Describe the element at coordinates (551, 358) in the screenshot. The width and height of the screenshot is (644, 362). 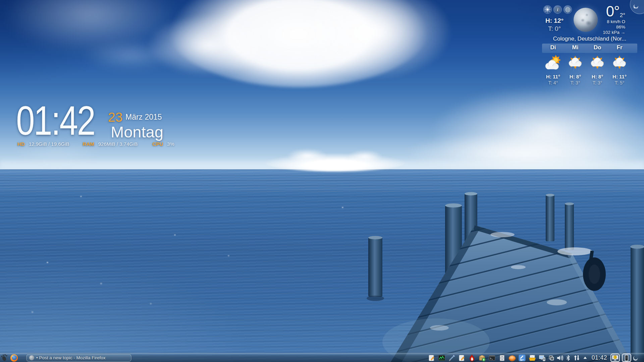
I see `clipboard-icon` at that location.